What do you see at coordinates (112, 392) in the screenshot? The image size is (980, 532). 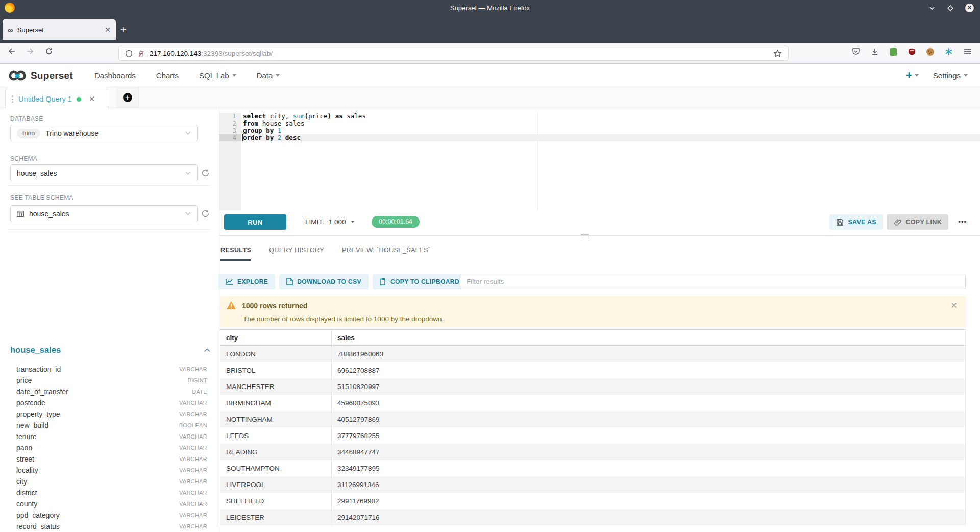 I see `column-row: date_of_transfer DATE` at bounding box center [112, 392].